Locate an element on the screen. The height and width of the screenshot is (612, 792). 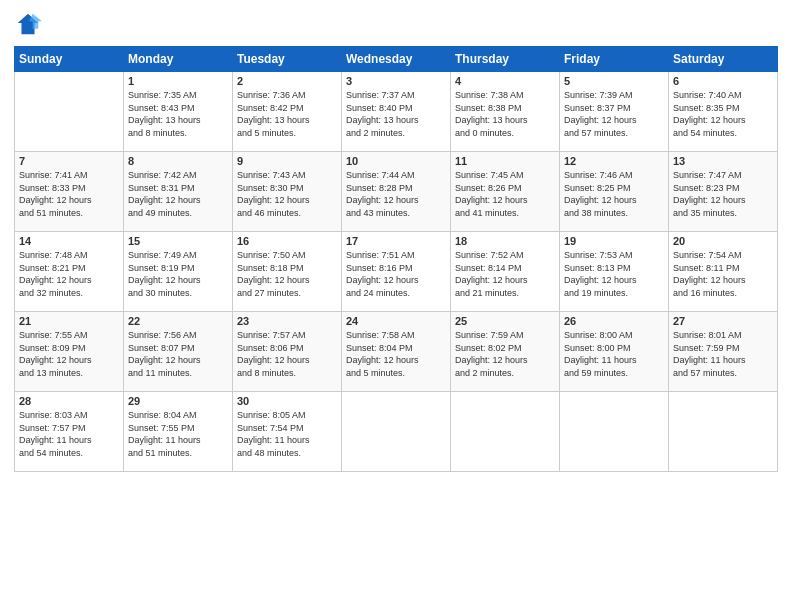
day-number: 14 is located at coordinates (69, 241).